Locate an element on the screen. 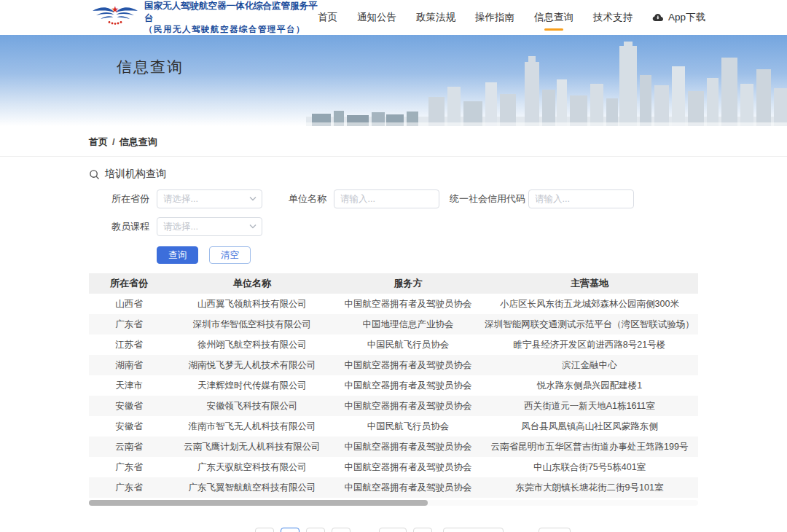 The height and width of the screenshot is (532, 787). cell-base: 滨江金融中心 is located at coordinates (590, 365).